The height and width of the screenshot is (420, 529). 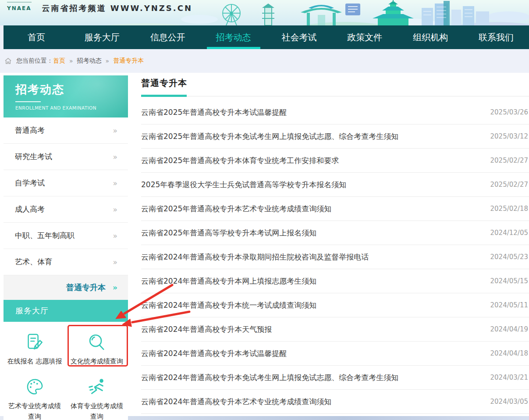 I want to click on news-row: 云南省2024年普通高校专升本录取期间招生院校咨询及监督举报电话2024/05/…, so click(x=335, y=257).